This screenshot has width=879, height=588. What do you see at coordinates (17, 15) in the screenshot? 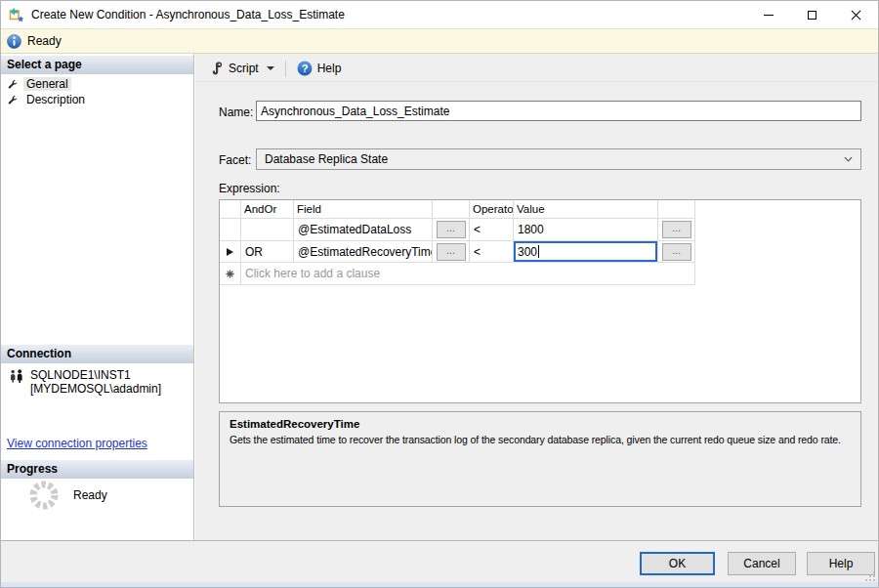
I see `condition-dialog-icon` at bounding box center [17, 15].